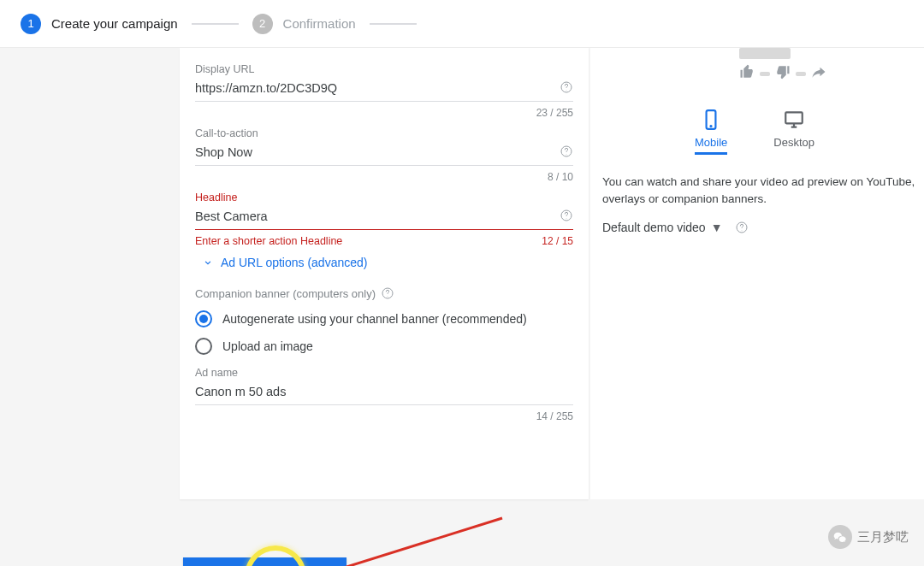 This screenshot has width=924, height=566. I want to click on placeholder-bar, so click(765, 53).